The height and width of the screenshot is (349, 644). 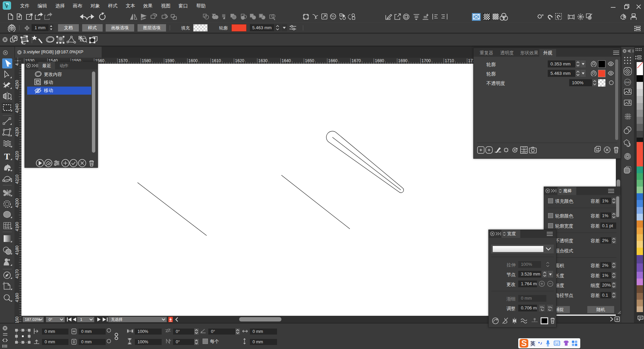 I want to click on svg-text: 4150, so click(x=17, y=319).